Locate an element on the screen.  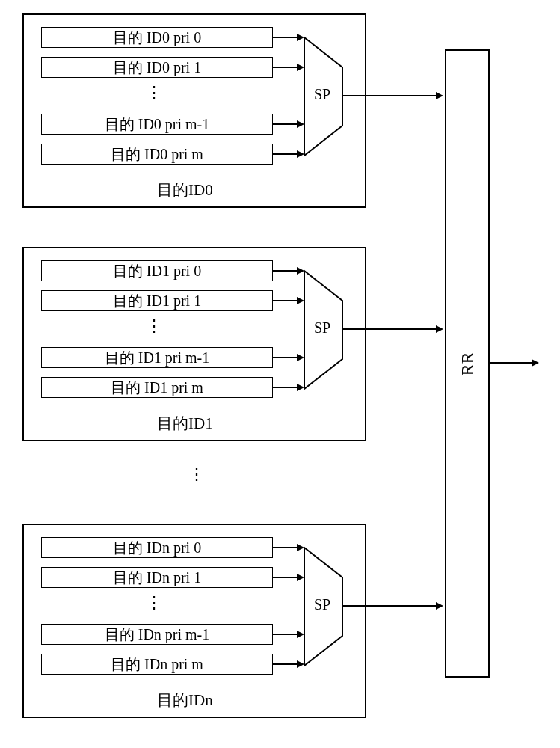
queue-label: 目的 ID0 pri m is located at coordinates (157, 154).